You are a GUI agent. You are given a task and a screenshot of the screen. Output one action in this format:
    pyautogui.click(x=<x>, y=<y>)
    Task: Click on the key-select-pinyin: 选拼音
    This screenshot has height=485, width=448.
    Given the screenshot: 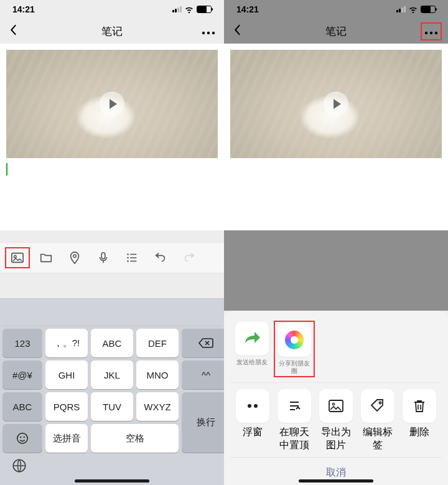 What is the action you would take?
    pyautogui.click(x=67, y=438)
    